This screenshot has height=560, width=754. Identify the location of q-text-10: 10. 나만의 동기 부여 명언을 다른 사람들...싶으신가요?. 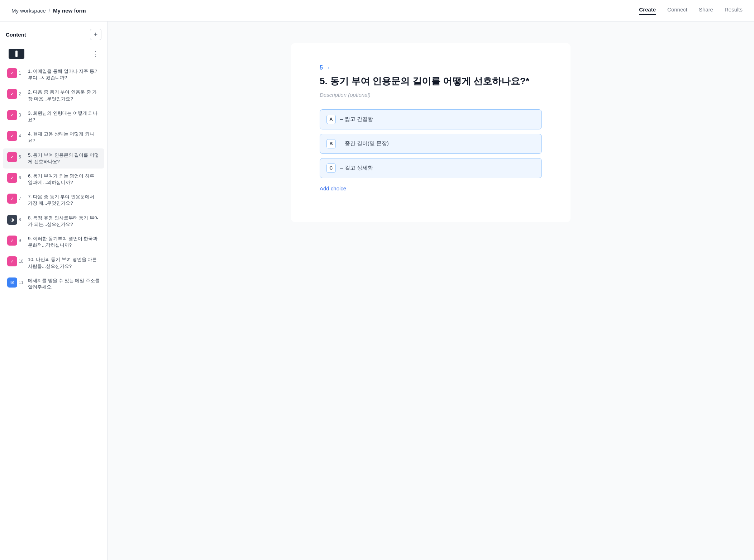
(64, 263).